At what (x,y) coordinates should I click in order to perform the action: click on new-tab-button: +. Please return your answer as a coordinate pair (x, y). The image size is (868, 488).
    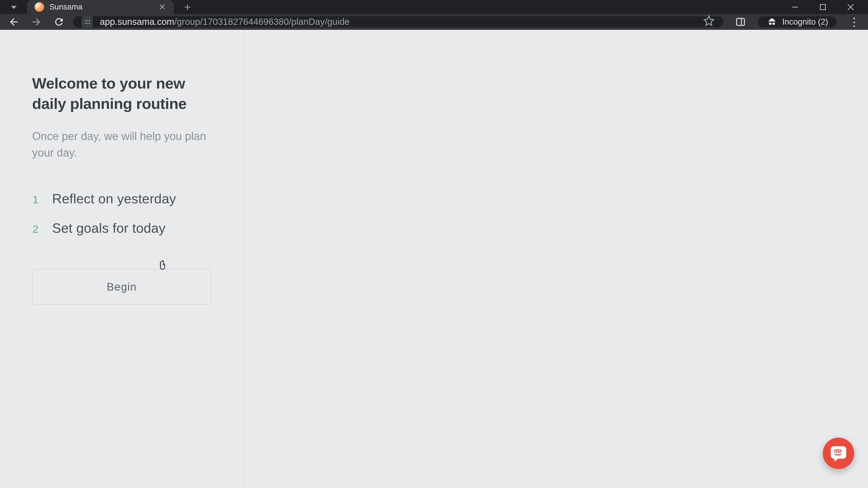
    Looking at the image, I should click on (187, 7).